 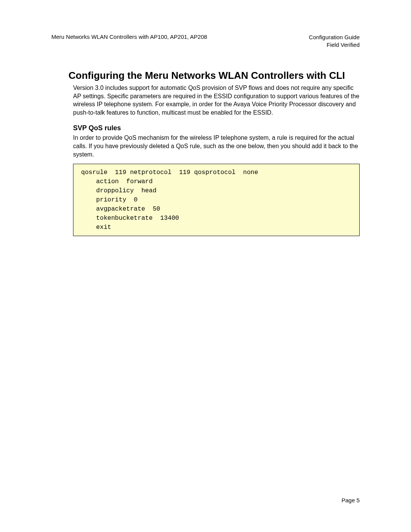 I want to click on header-right-block: Configuration Guide Field Verified, so click(x=334, y=41).